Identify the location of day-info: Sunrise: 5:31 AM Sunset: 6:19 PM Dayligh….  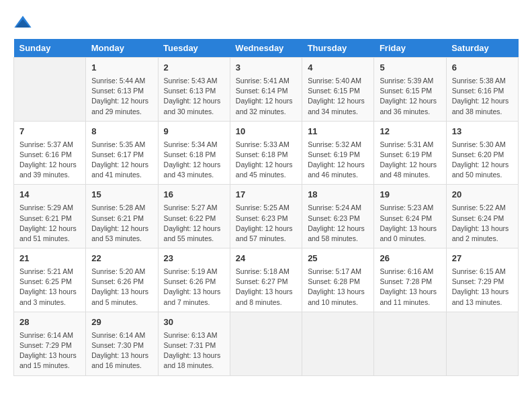
(410, 160).